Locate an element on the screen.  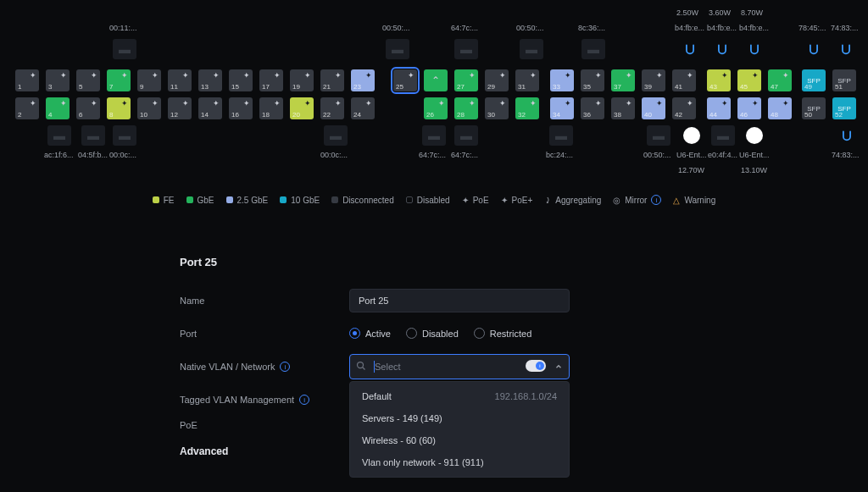
radio-restricted: Restricted is located at coordinates (504, 334).